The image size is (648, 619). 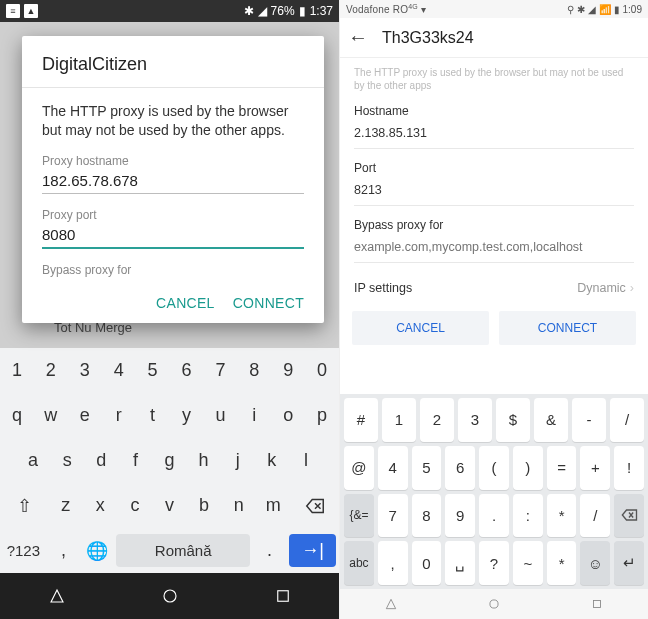 What do you see at coordinates (306, 460) in the screenshot?
I see `key-l: l` at bounding box center [306, 460].